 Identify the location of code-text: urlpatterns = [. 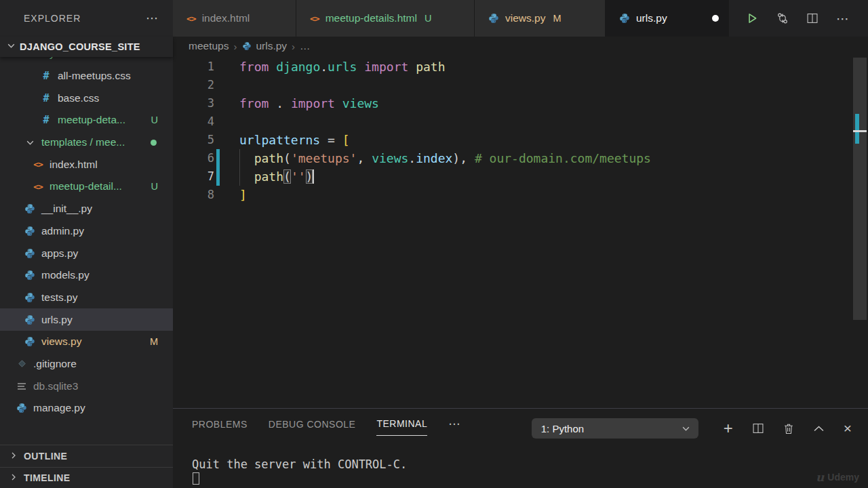
(294, 140).